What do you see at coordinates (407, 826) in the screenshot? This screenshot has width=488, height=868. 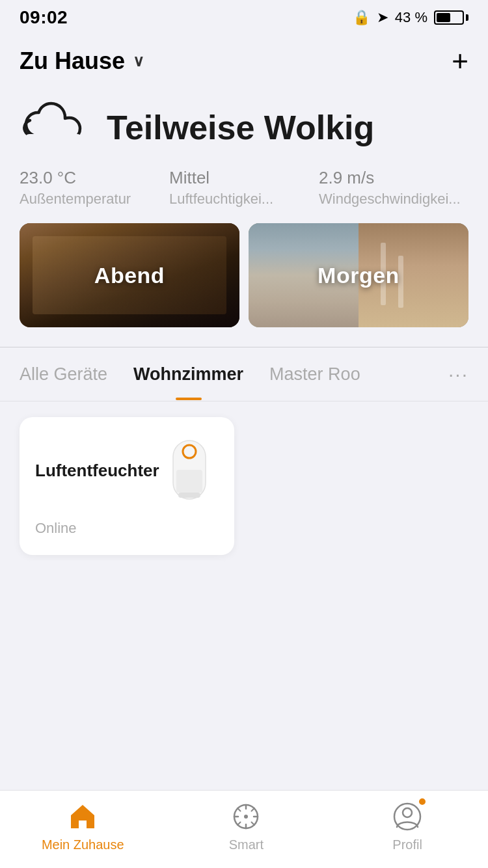 I see `nav-item-profil: Profil` at bounding box center [407, 826].